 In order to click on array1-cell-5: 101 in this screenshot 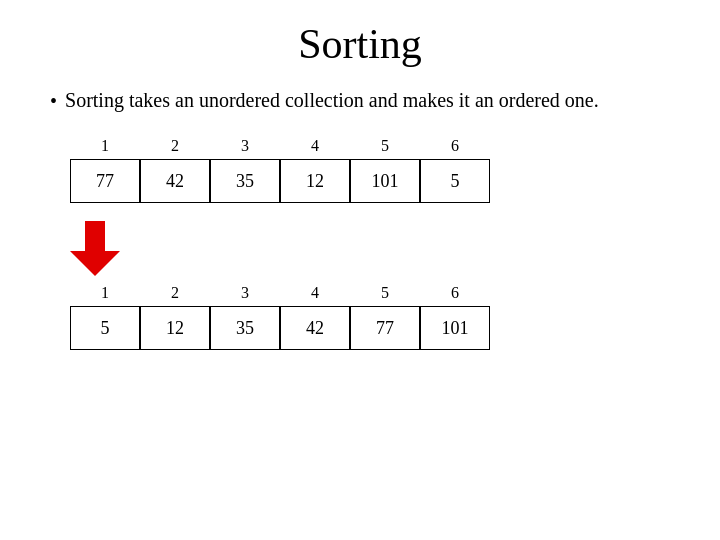, I will do `click(385, 181)`.